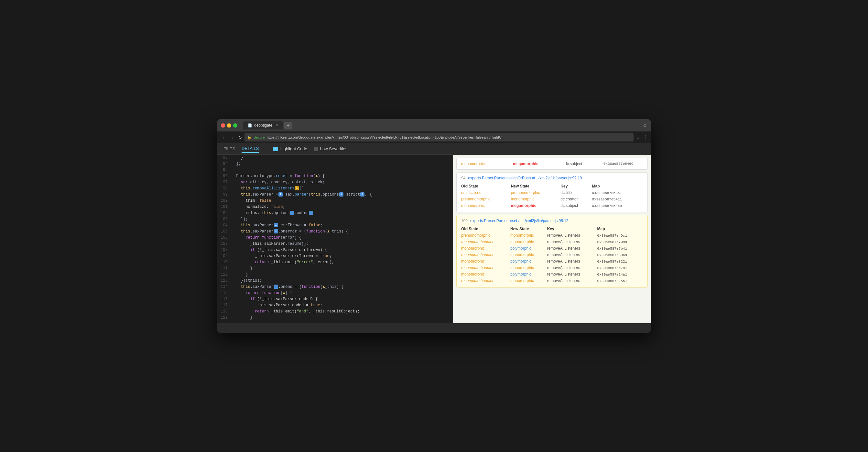  I want to click on address-bar: ‹ › ↻ 🔒 Secure https://thlorenz.com/deop…, so click(434, 137).